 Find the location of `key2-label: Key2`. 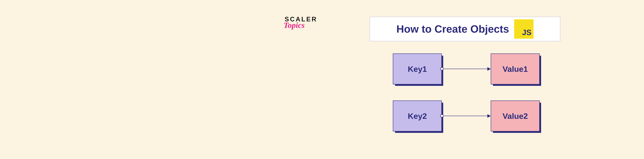

key2-label: Key2 is located at coordinates (417, 116).